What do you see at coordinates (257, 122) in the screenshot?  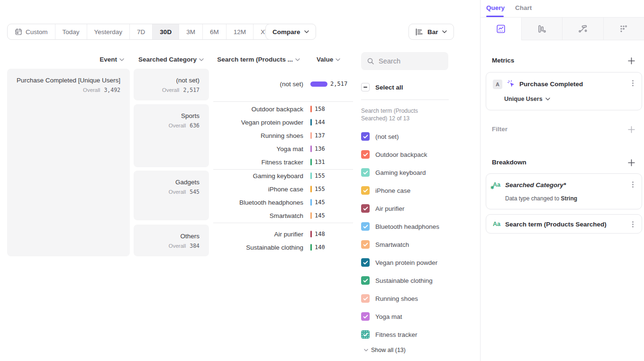 I see `search-term-label: Vegan protein powder` at bounding box center [257, 122].